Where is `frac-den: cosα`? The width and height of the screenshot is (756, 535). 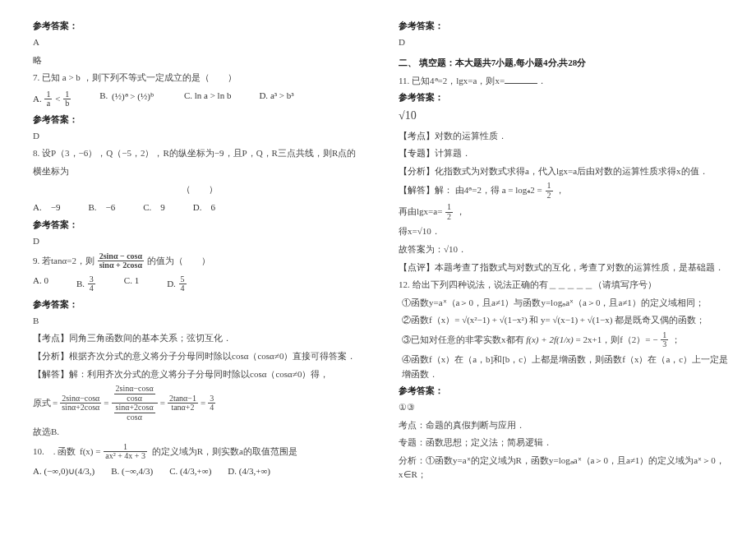 frac-den: cosα is located at coordinates (135, 399).